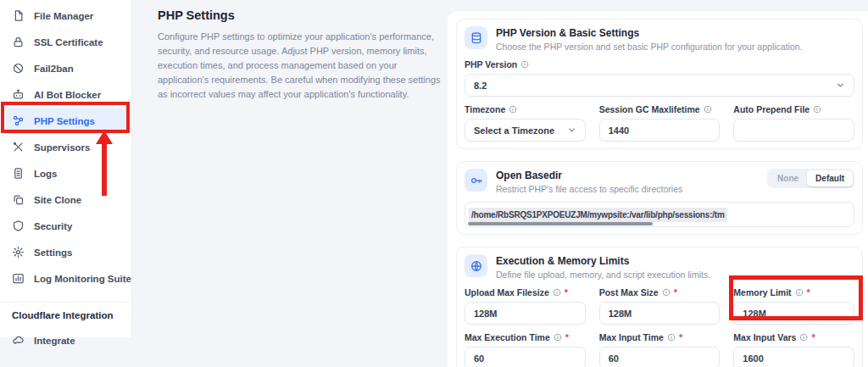 This screenshot has height=367, width=868. What do you see at coordinates (19, 120) in the screenshot?
I see `nodes-icon` at bounding box center [19, 120].